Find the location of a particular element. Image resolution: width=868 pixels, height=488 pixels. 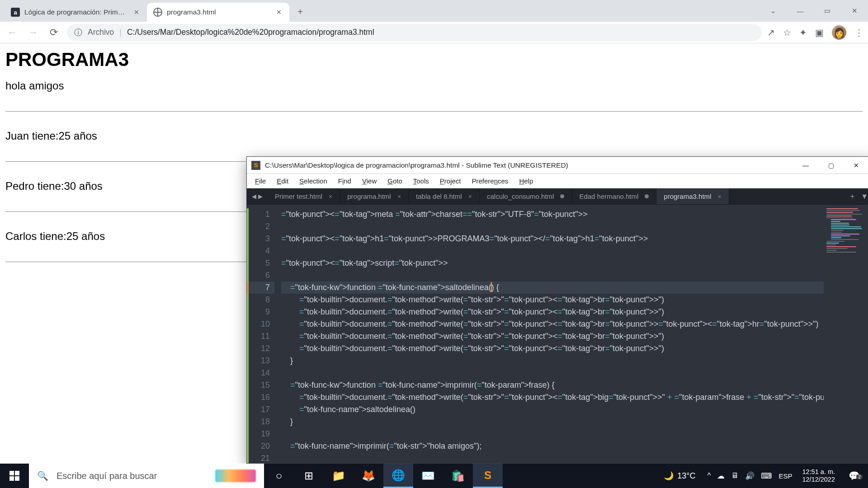

menu-preferences: Preferences is located at coordinates (490, 181).